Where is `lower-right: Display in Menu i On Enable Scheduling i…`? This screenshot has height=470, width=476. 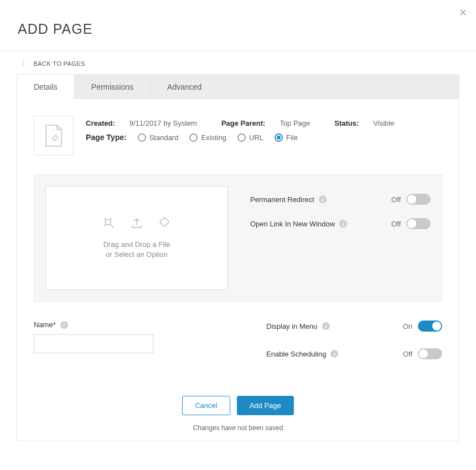
lower-right: Display in Menu i On Enable Scheduling i… is located at coordinates (354, 348).